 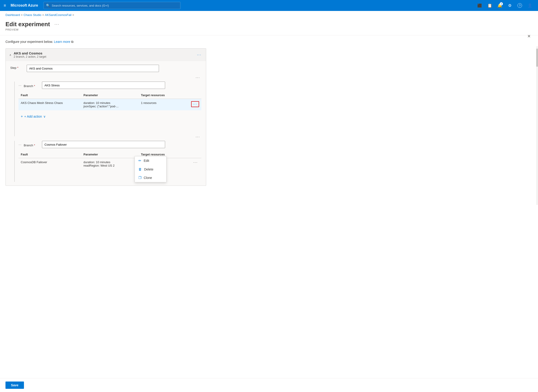 I want to click on add-action-label: + Add action, so click(x=33, y=116).